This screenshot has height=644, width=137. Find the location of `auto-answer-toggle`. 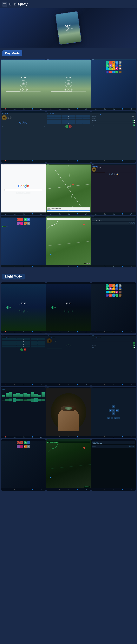

auto-answer-toggle is located at coordinates (134, 120).